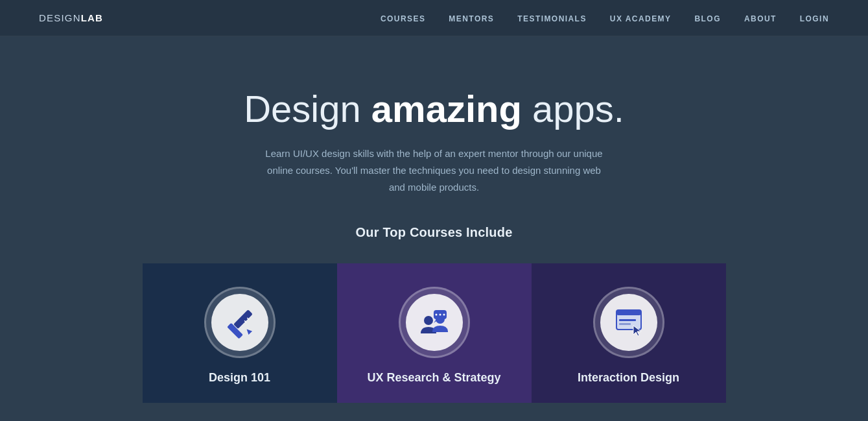 This screenshot has width=868, height=421. Describe the element at coordinates (403, 19) in the screenshot. I see `nav-courses: COURSES` at that location.